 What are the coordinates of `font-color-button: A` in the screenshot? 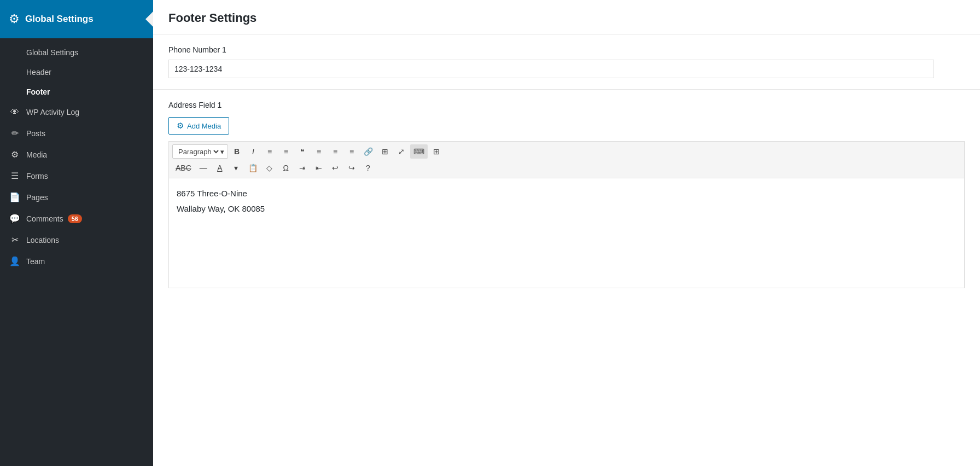 It's located at (220, 168).